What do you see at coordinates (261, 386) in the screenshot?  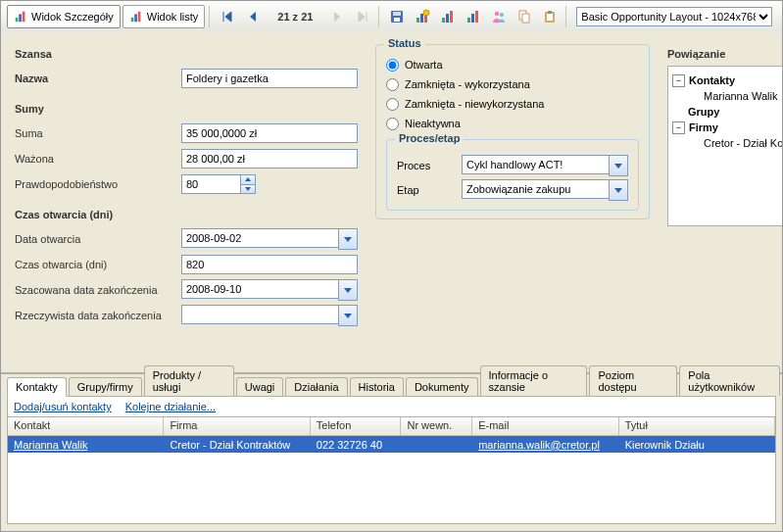 I see `bottom-tab: Uwagi` at bounding box center [261, 386].